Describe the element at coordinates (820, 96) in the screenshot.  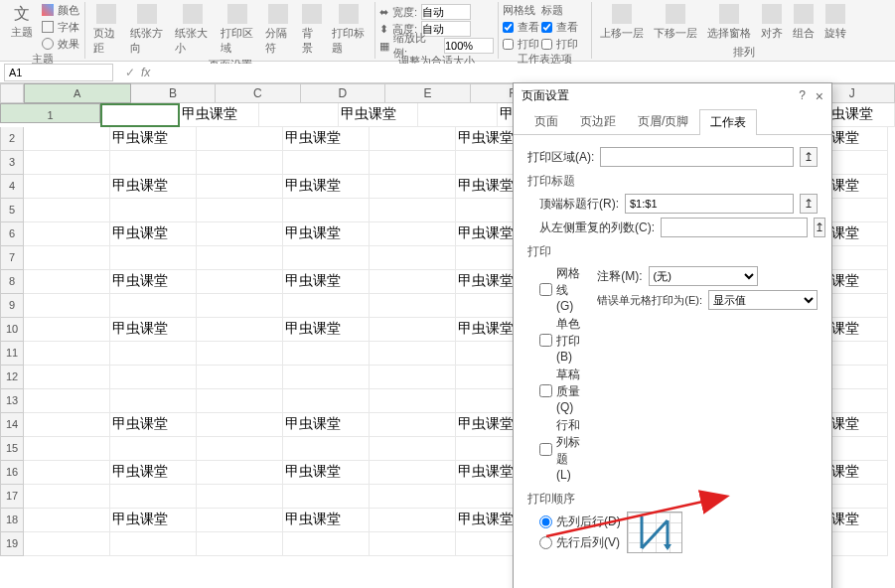
I see `dialog-close-button: ×` at that location.